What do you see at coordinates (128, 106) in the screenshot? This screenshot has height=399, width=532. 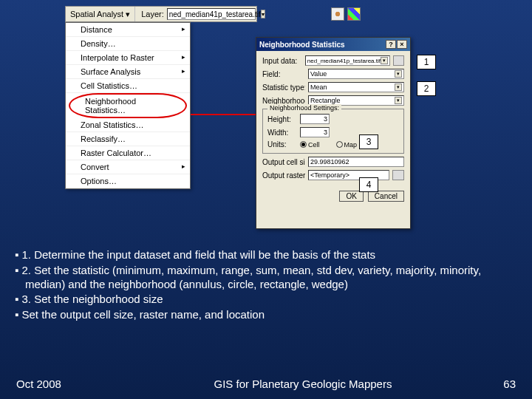 I see `spatial-analyst-dropdown-menu: Distance Density… Interpolate to Raster …` at bounding box center [128, 106].